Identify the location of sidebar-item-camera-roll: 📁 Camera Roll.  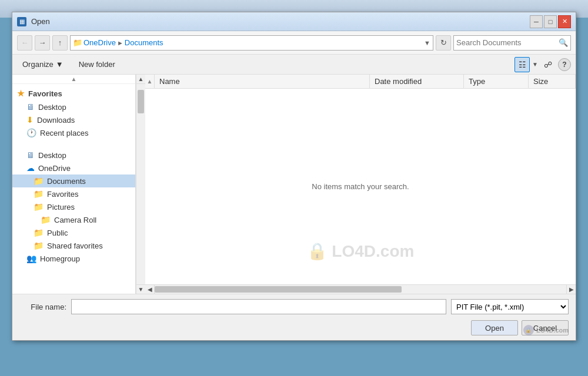
(74, 220).